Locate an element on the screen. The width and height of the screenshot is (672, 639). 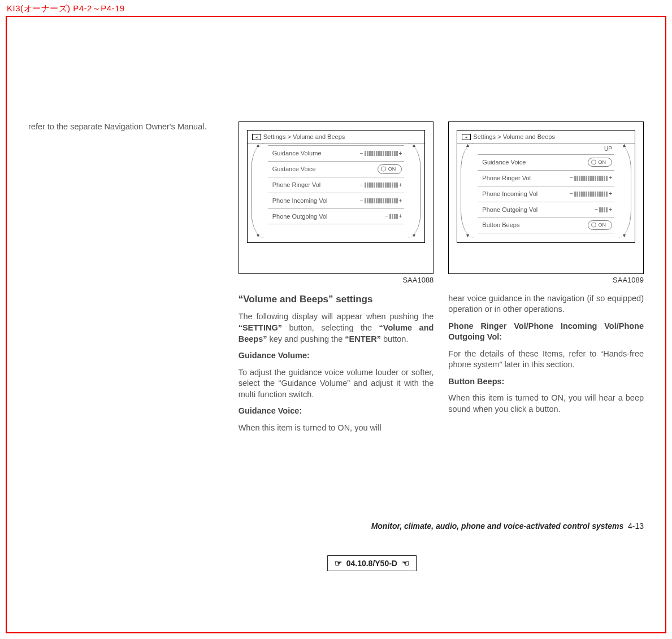
figure1-caption: SAA1088 is located at coordinates (336, 280).